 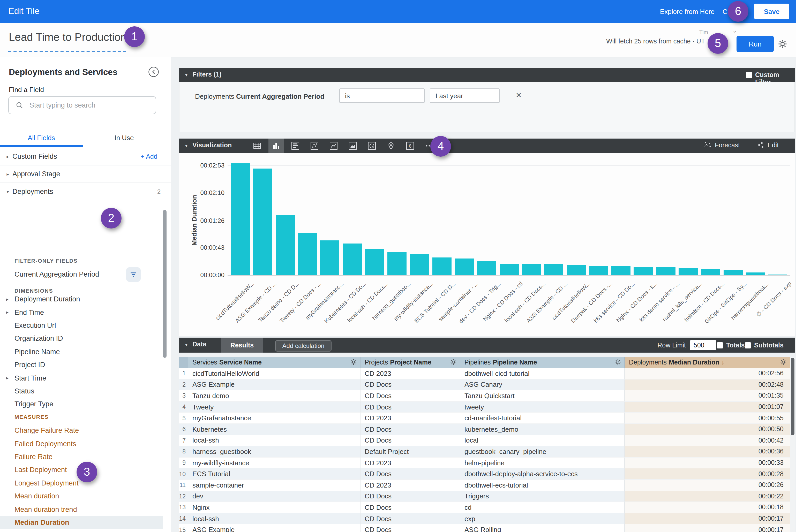 What do you see at coordinates (81, 444) in the screenshot?
I see `measure-failed-deployments: Failed Deployments` at bounding box center [81, 444].